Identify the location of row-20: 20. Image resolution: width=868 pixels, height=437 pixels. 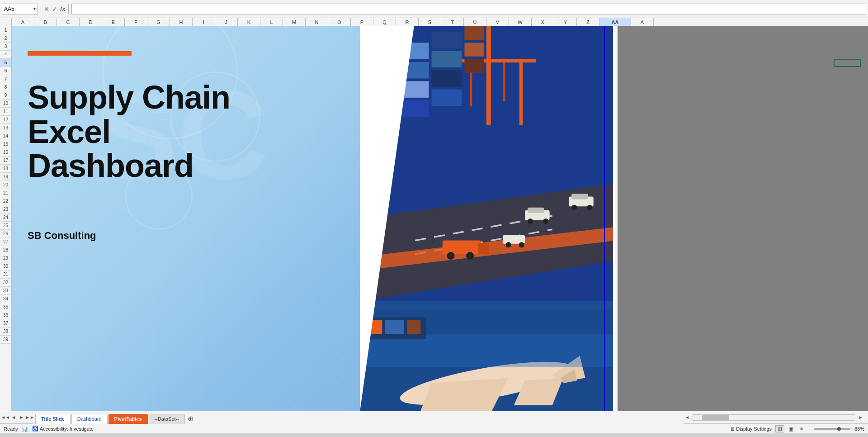
(5, 185).